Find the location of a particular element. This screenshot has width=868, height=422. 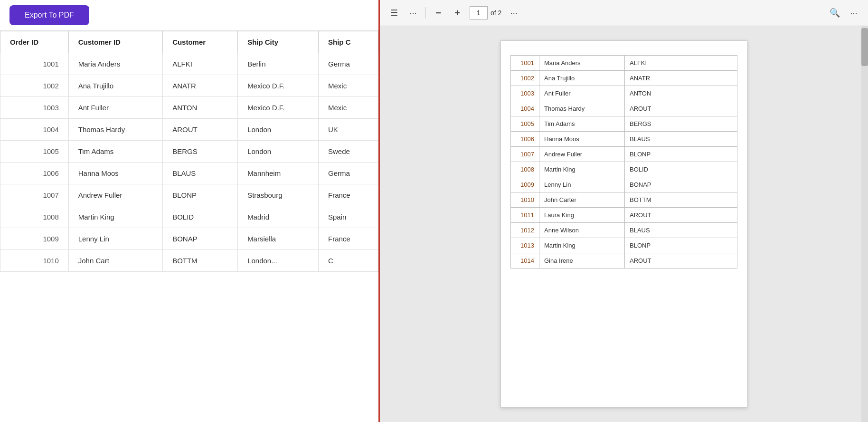

pdf-cell-customer: John Carter is located at coordinates (582, 200).